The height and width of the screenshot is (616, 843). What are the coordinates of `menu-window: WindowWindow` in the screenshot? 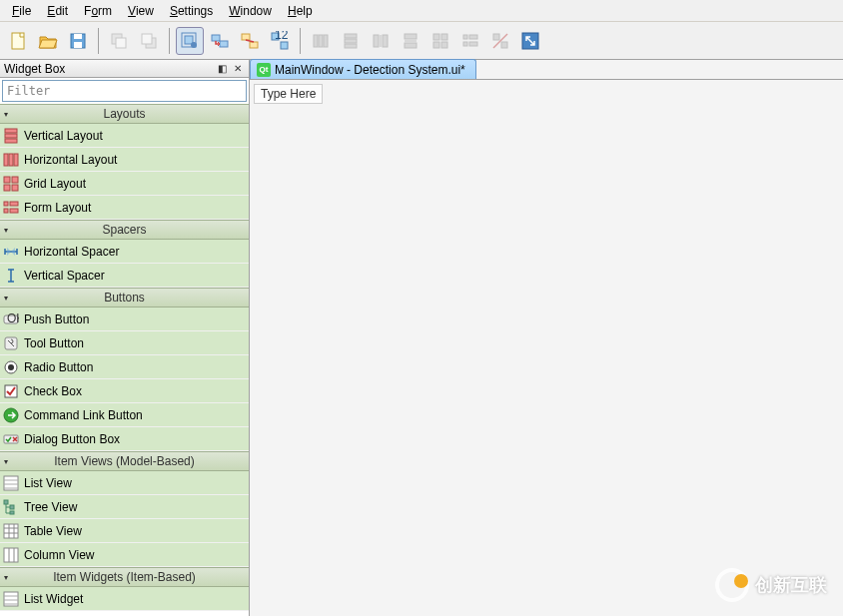 It's located at (250, 11).